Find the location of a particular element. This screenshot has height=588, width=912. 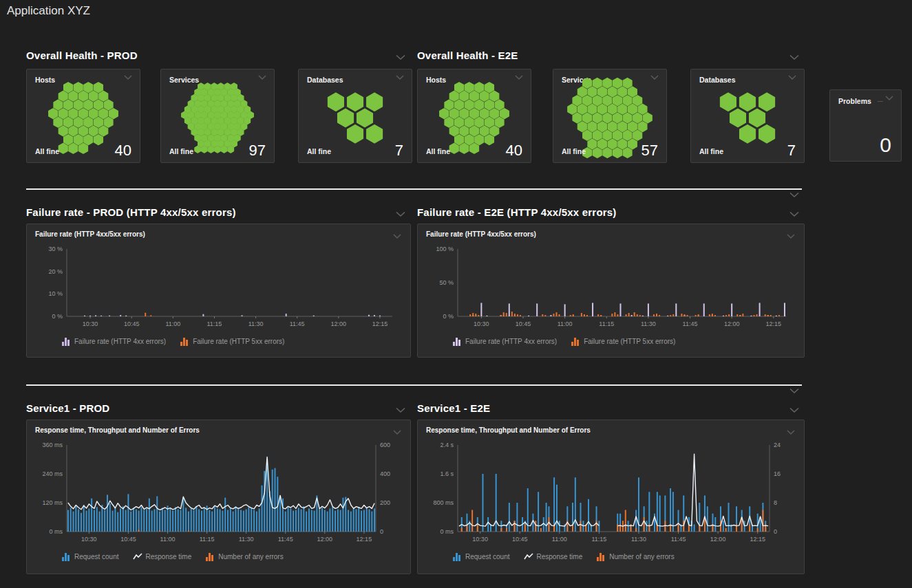

legend-label: Failure rate (HTTP 5xx errors) is located at coordinates (629, 341).